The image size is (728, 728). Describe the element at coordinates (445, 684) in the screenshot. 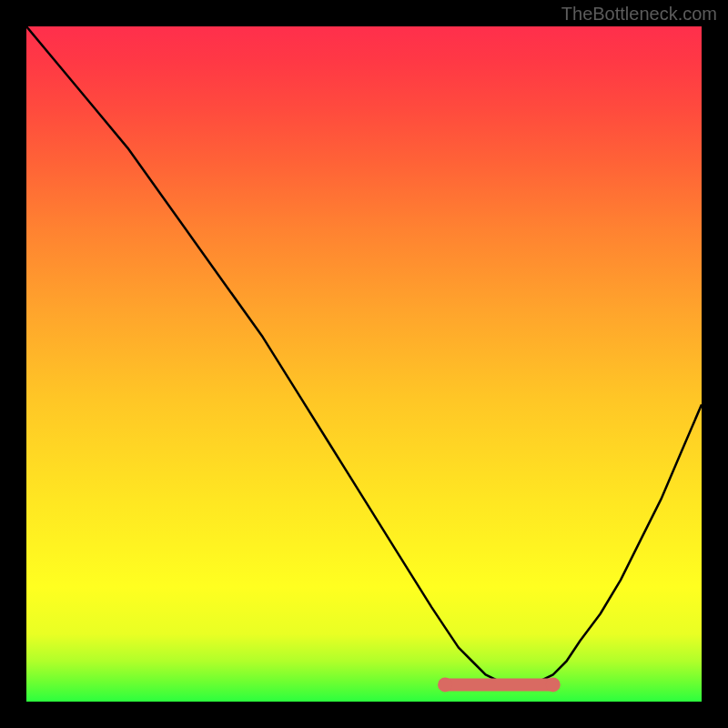

I see `sweet-spot-start-dot` at that location.